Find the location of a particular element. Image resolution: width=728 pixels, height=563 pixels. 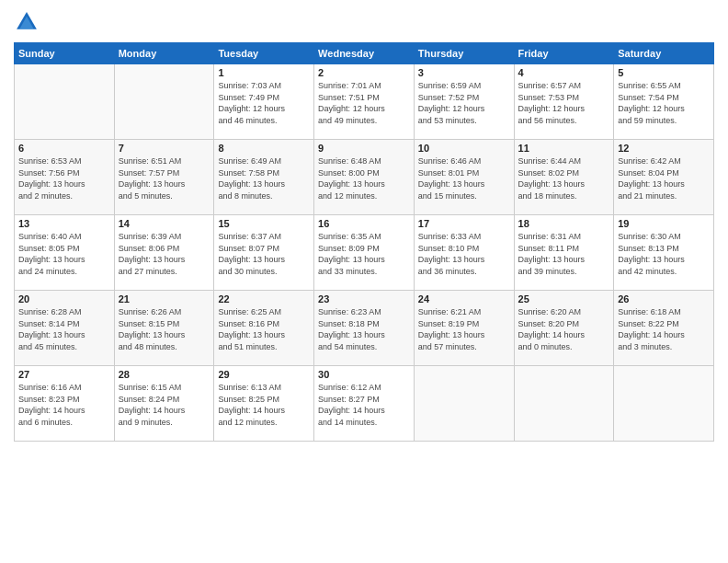

day-number: 11 is located at coordinates (564, 148).